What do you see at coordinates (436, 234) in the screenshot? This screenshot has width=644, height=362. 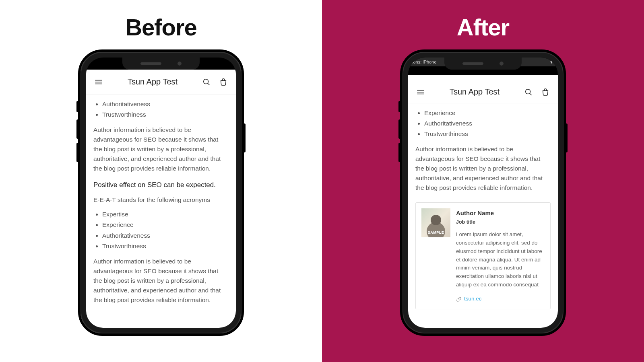 I see `sample-badge: SAMPLE` at bounding box center [436, 234].